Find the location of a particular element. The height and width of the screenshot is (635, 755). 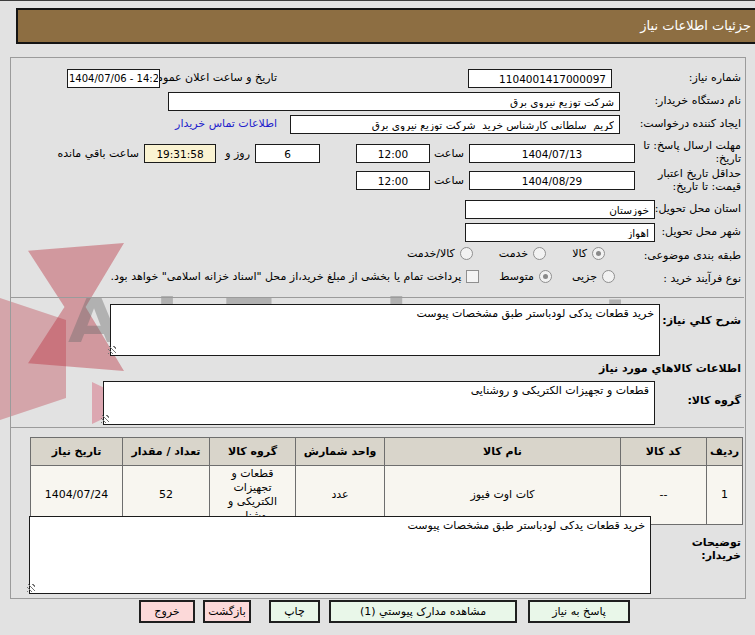

view-attachments-button: مشاهده مدارک پیوستي (1) is located at coordinates (423, 612).